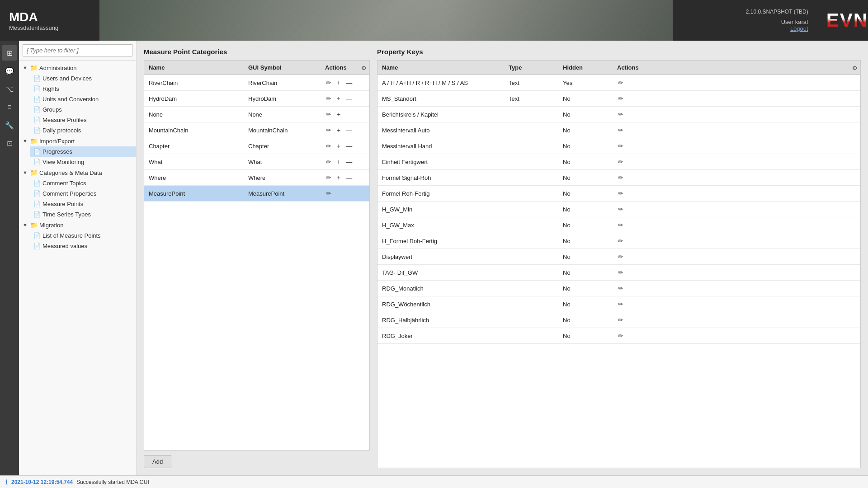 The width and height of the screenshot is (868, 488). I want to click on nav-icon-network: ⌥, so click(9, 89).